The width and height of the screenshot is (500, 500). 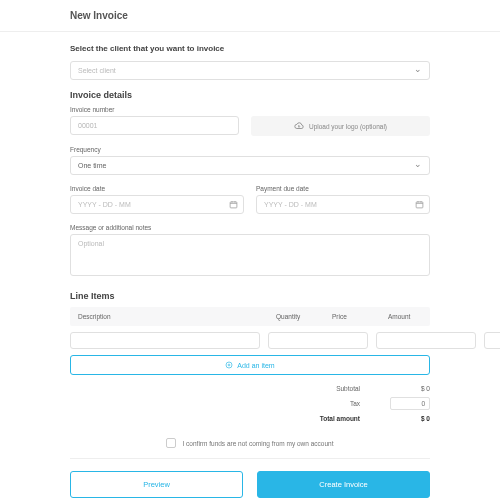 I want to click on line-items-title: Line Items, so click(x=250, y=296).